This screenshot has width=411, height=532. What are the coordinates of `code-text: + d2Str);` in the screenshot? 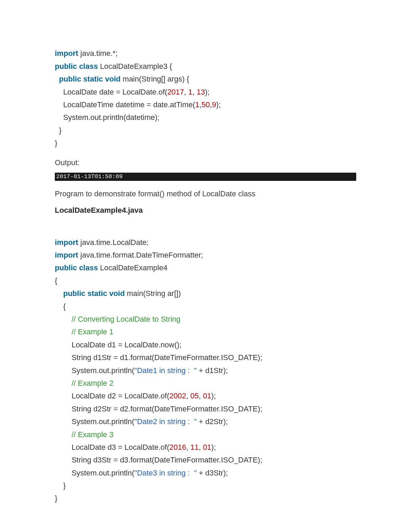 It's located at (214, 421).